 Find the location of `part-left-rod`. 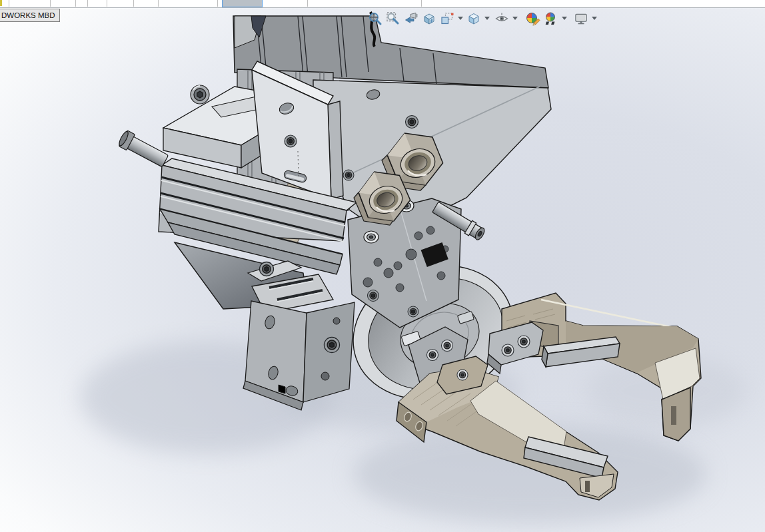

part-left-rod is located at coordinates (144, 149).